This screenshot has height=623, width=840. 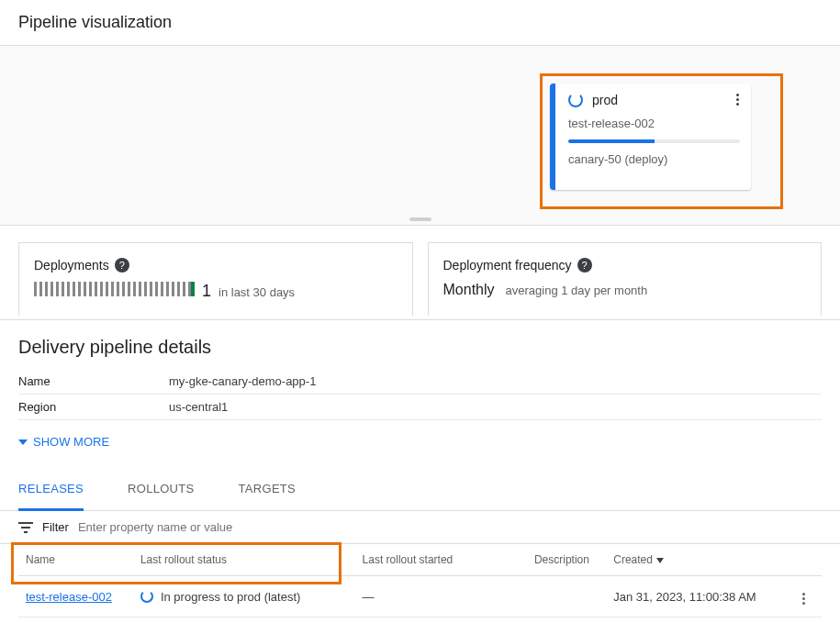 What do you see at coordinates (508, 265) in the screenshot?
I see `metric-title-label: Deployment frequency` at bounding box center [508, 265].